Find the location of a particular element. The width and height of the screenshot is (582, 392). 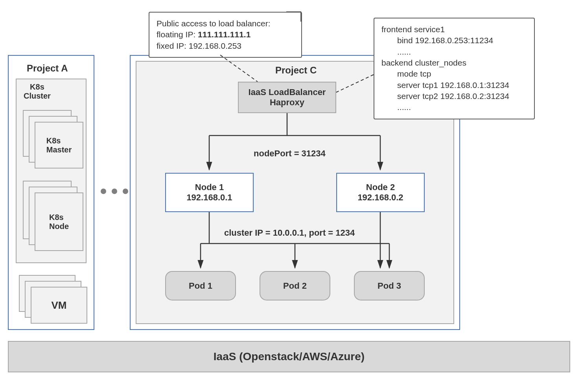

haproxy-l1: frontend service1 is located at coordinates (454, 29).